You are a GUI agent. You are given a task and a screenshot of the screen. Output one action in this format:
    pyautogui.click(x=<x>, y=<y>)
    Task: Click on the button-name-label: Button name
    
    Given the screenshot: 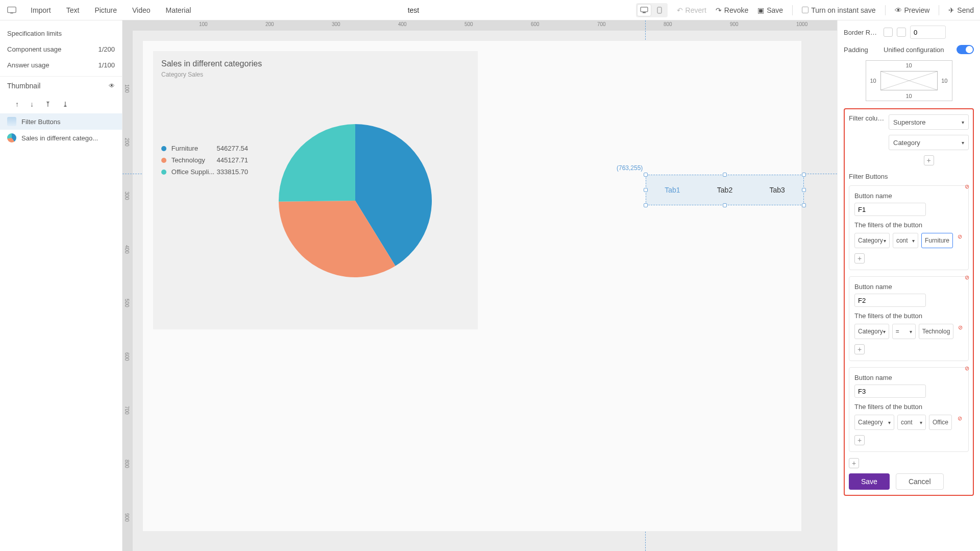 What is the action you would take?
    pyautogui.click(x=909, y=196)
    